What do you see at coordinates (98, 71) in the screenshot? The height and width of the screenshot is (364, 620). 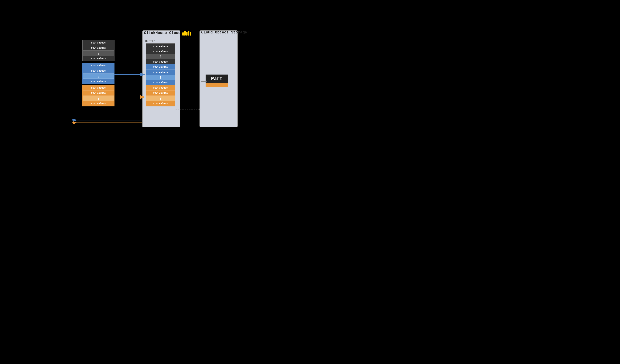 I see `left-blue-row-2: row values` at bounding box center [98, 71].